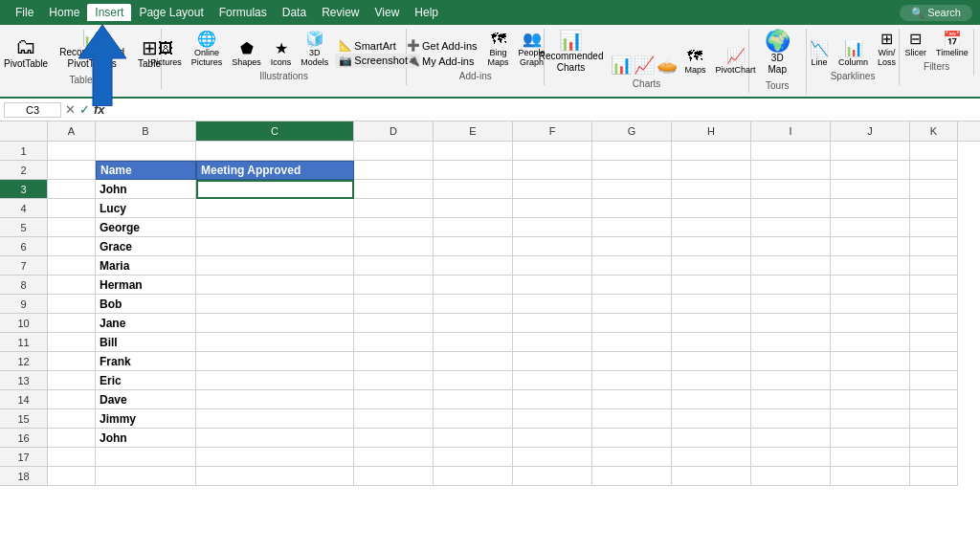 The image size is (980, 551). I want to click on cell-F9, so click(553, 304).